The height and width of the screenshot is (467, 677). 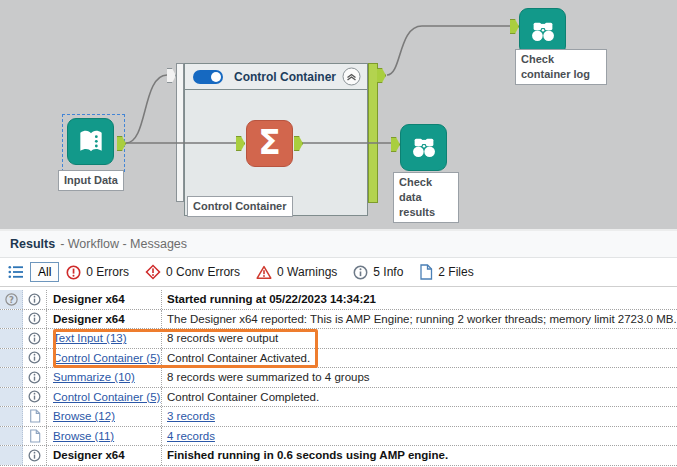 What do you see at coordinates (338, 244) in the screenshot?
I see `results-header: Results - Workflow - Messages` at bounding box center [338, 244].